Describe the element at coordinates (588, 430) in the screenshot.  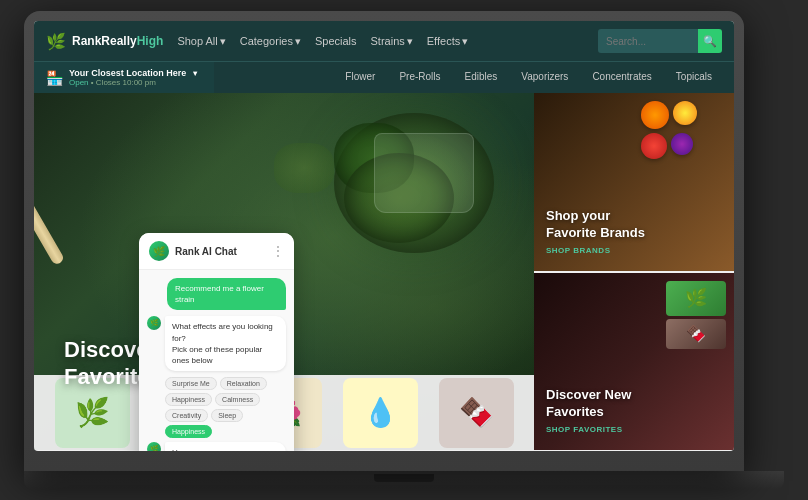
I see `favorites-panel-link: SHOP FAVORITES` at that location.